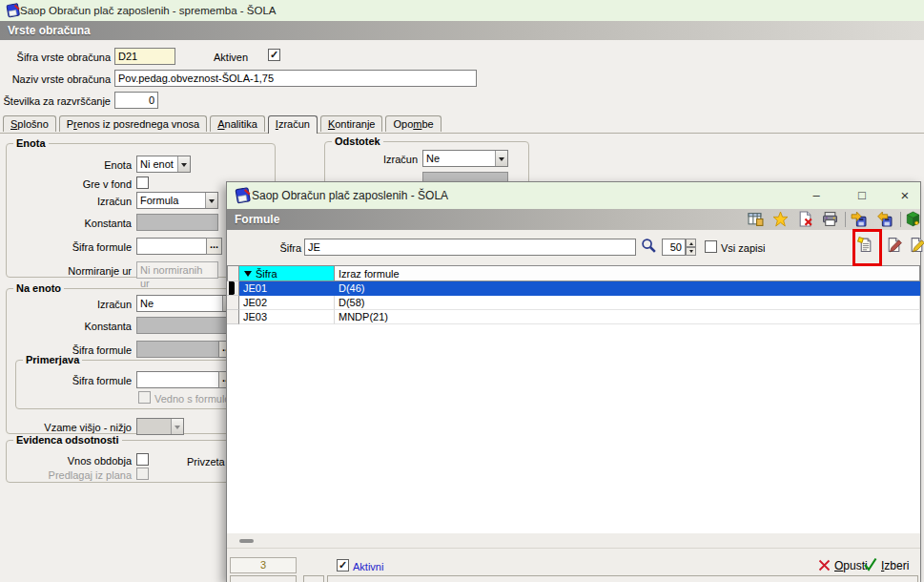 Image resolution: width=924 pixels, height=582 pixels. I want to click on export-icon, so click(858, 219).